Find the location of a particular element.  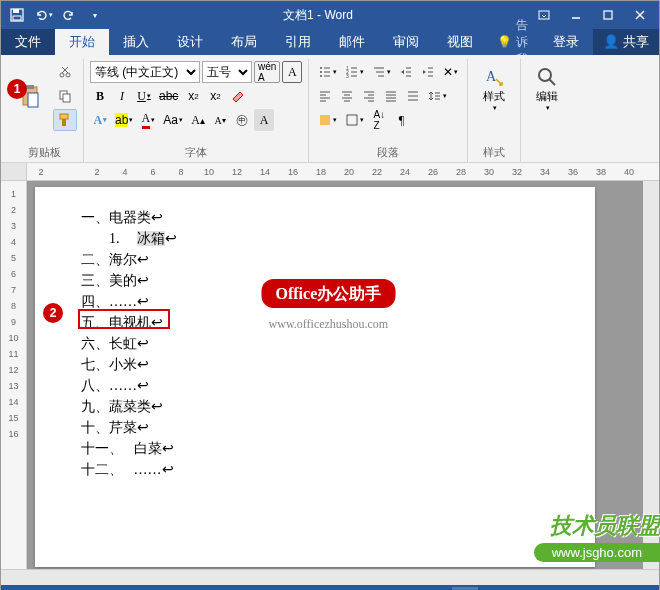

tab-view: 视图 is located at coordinates (460, 42).